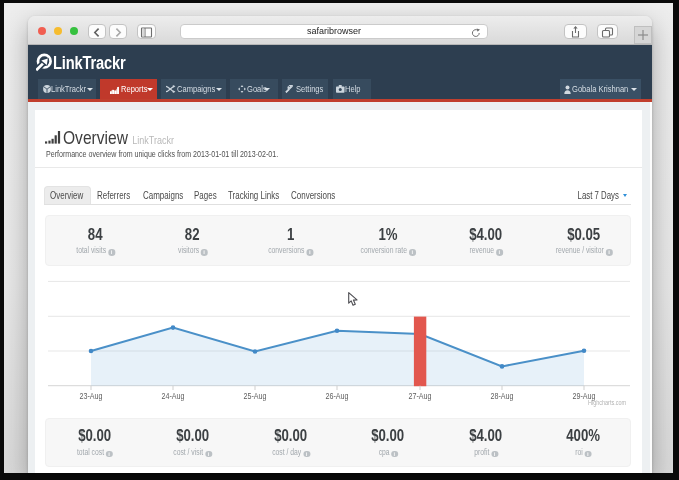  What do you see at coordinates (420, 396) in the screenshot?
I see `svg-text: 27-Aug` at bounding box center [420, 396].